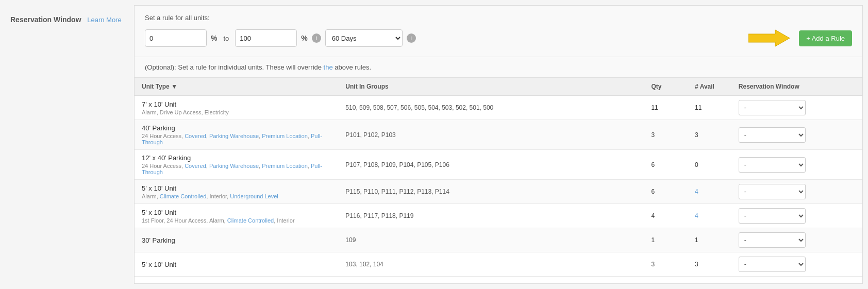 The width and height of the screenshot is (868, 289). I want to click on days-info-icon: i, so click(411, 38).